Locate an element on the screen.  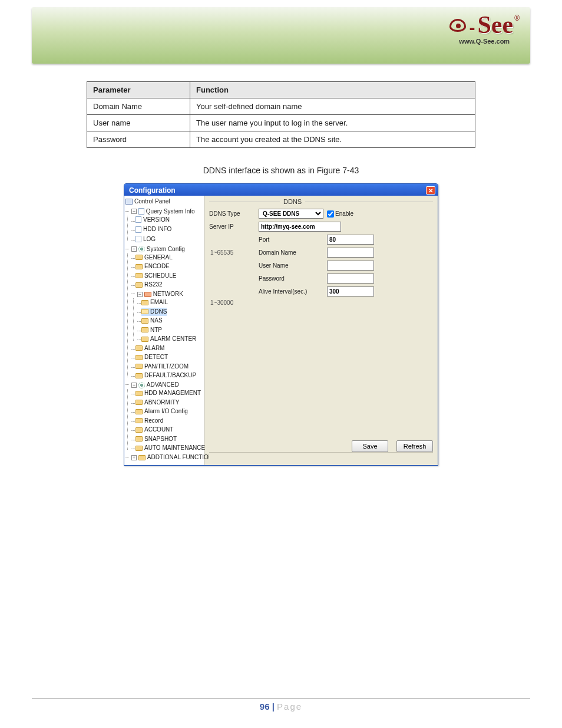
tree-auto-maintenance: AUTO MAINTENANCE is located at coordinates (170, 448).